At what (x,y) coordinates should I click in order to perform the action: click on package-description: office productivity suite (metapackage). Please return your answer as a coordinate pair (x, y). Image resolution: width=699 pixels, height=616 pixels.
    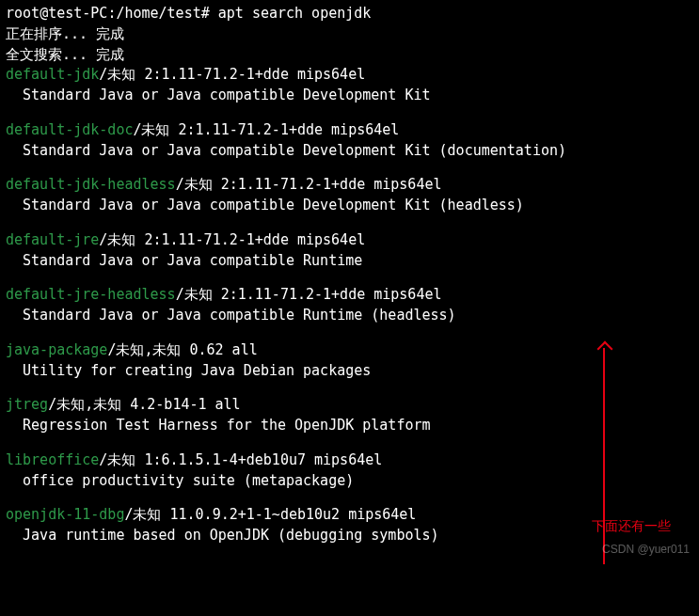
    Looking at the image, I should click on (350, 482).